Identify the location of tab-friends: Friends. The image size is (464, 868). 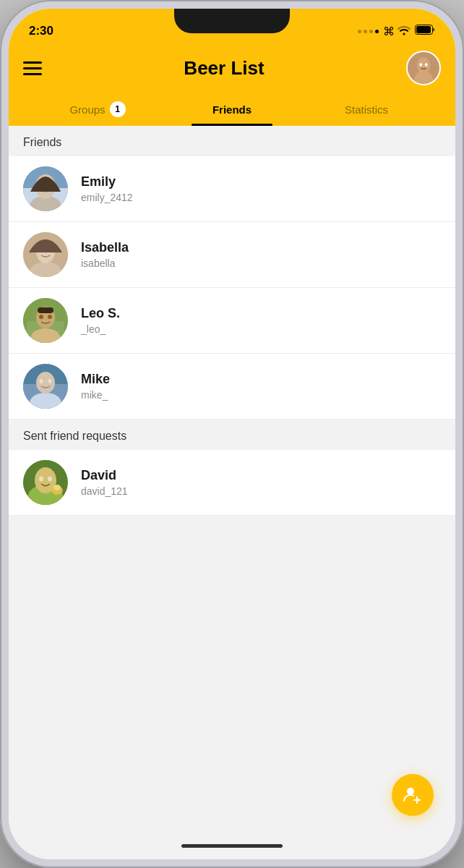
(232, 110).